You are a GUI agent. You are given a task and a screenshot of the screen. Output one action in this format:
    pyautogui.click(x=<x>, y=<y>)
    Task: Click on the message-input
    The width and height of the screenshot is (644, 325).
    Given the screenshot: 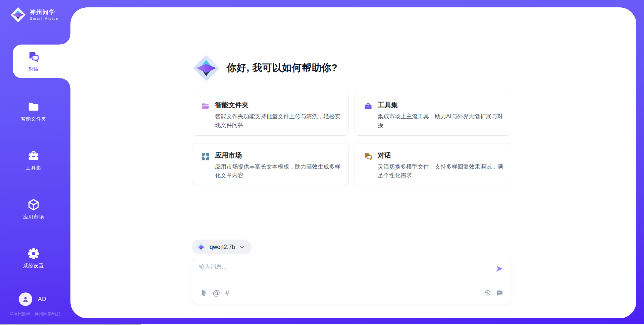 What is the action you would take?
    pyautogui.click(x=342, y=272)
    